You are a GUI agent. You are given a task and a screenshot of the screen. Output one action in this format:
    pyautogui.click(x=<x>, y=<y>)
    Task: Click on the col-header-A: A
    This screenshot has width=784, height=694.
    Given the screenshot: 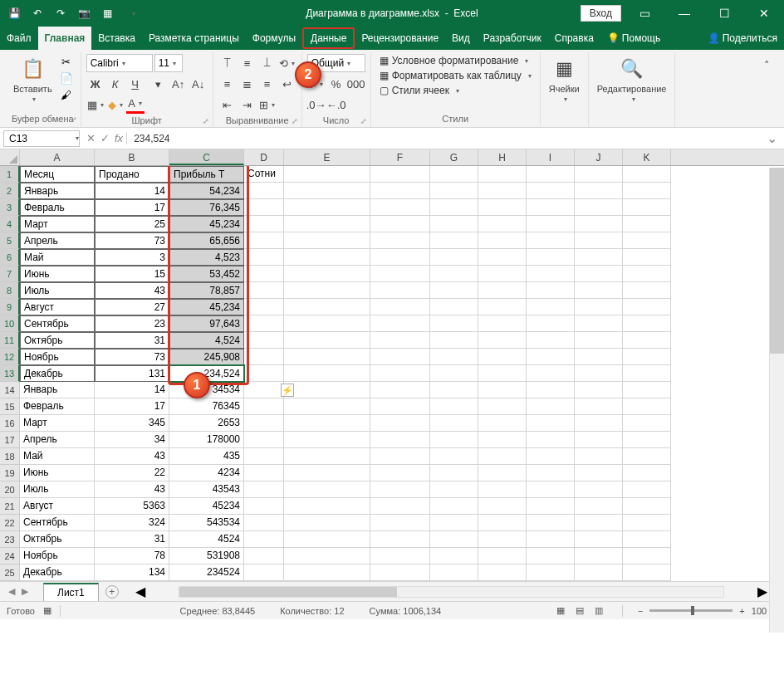 What is the action you would take?
    pyautogui.click(x=57, y=158)
    